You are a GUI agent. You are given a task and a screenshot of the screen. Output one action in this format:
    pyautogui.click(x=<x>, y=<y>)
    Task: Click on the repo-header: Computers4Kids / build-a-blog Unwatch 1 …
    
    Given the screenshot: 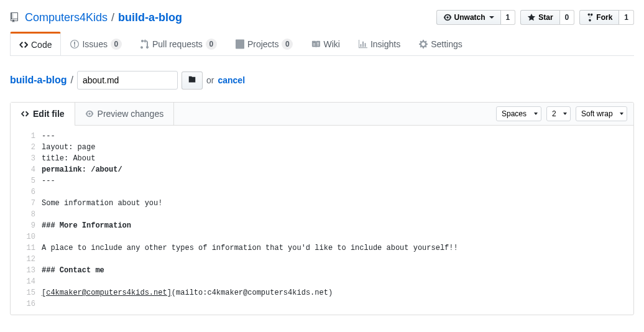 What is the action you would take?
    pyautogui.click(x=322, y=16)
    